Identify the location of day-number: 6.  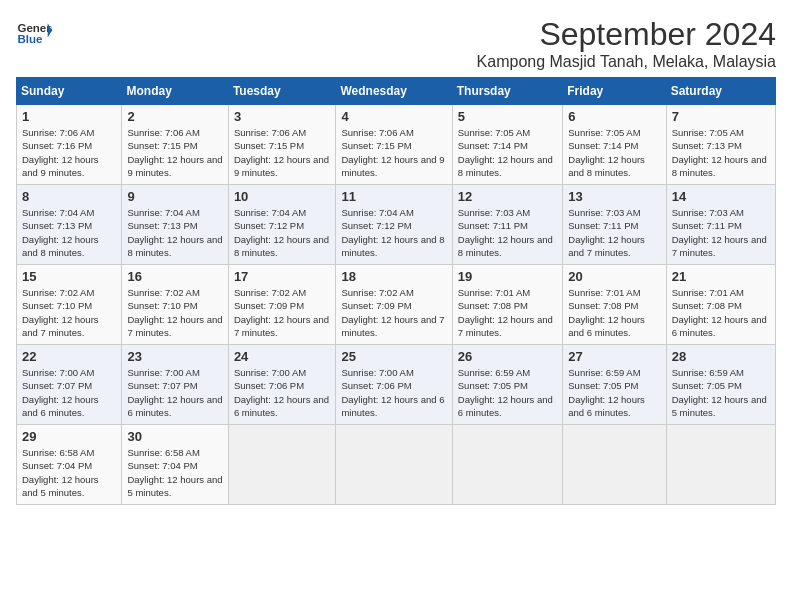
(614, 116).